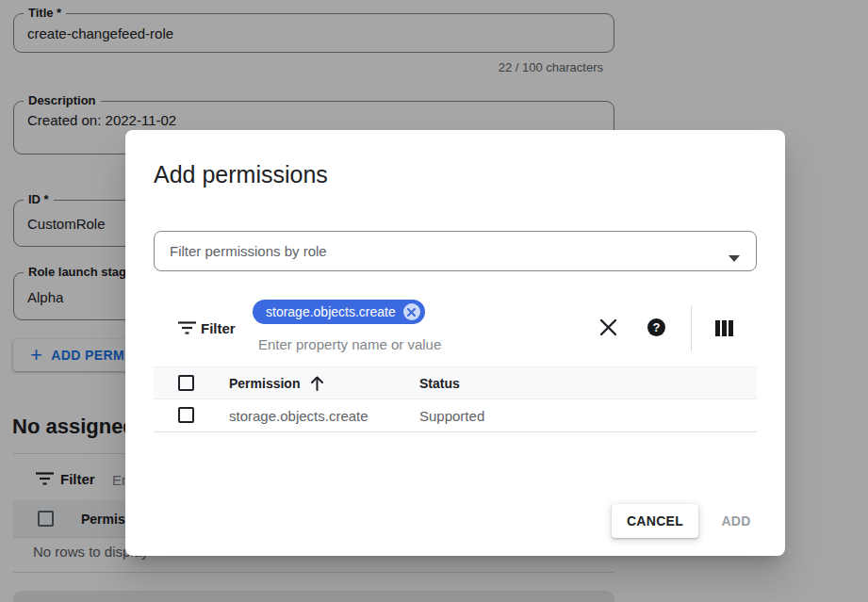  I want to click on dialog-filter-label: Filter, so click(219, 328).